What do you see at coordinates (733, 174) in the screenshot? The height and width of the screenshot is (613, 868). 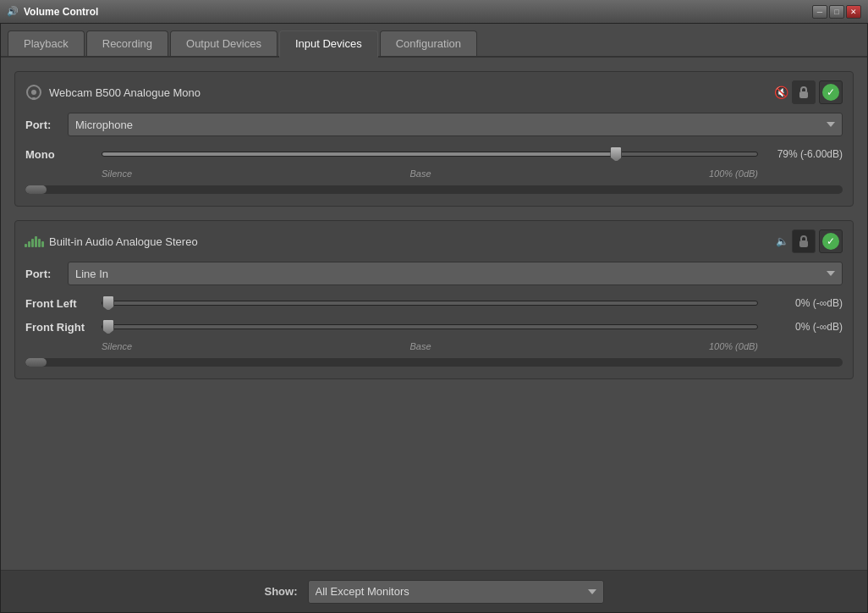 I see `tick-100-webcam: 100% (0dB)` at bounding box center [733, 174].